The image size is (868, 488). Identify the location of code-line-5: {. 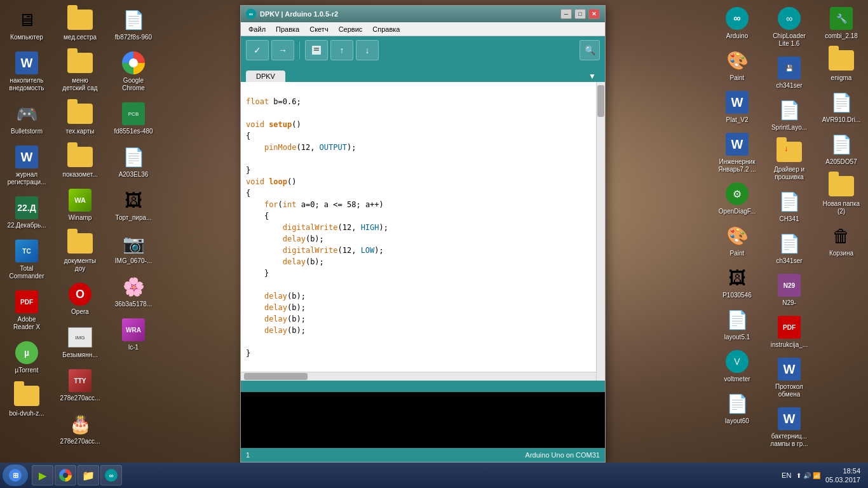
(419, 136).